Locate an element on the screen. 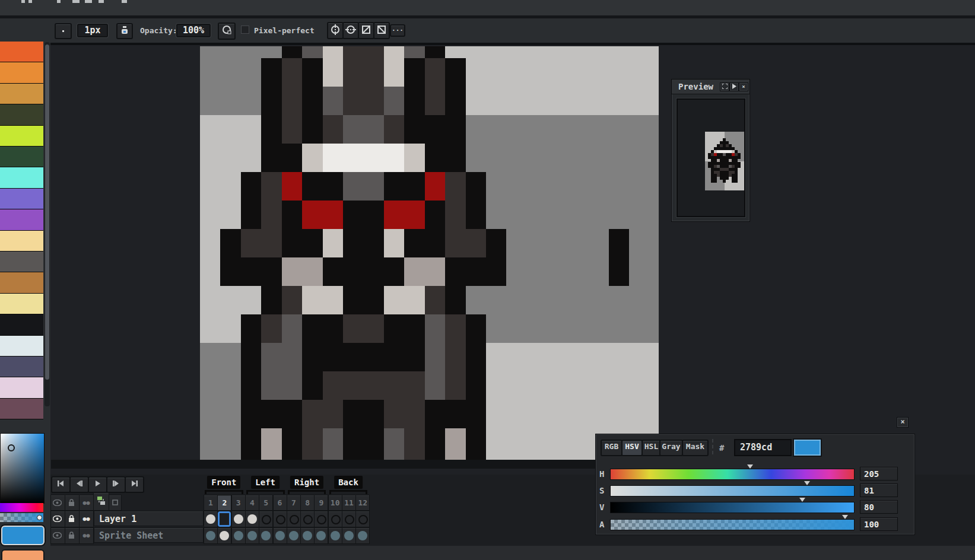 Image resolution: width=975 pixels, height=560 pixels. slider-value-v: 80 is located at coordinates (879, 507).